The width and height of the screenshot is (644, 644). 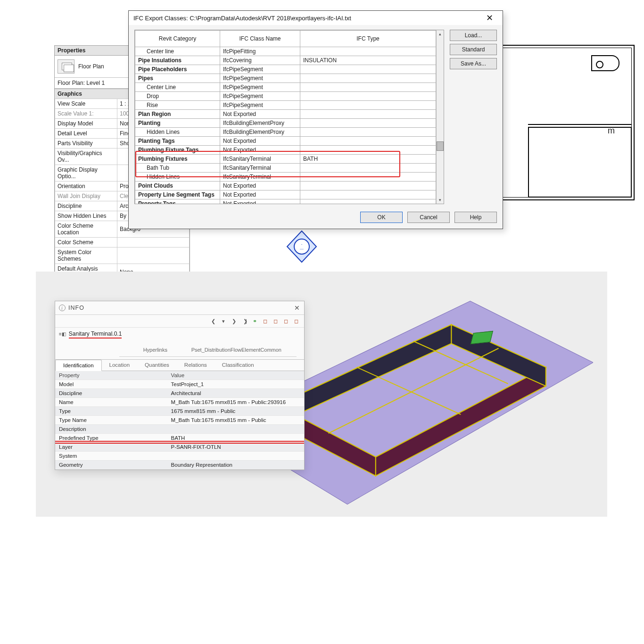 What do you see at coordinates (234, 321) in the screenshot?
I see `nav-forward-icon: ❯` at bounding box center [234, 321].